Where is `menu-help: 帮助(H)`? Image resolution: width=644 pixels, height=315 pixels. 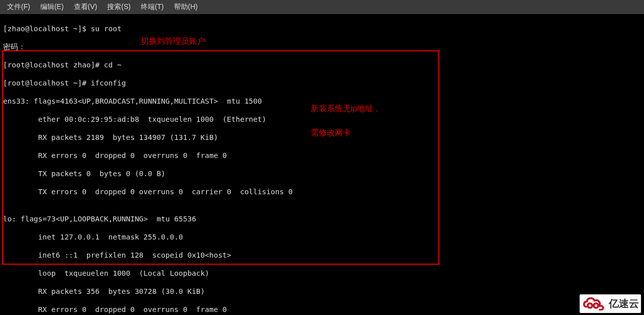 menu-help: 帮助(H) is located at coordinates (186, 7).